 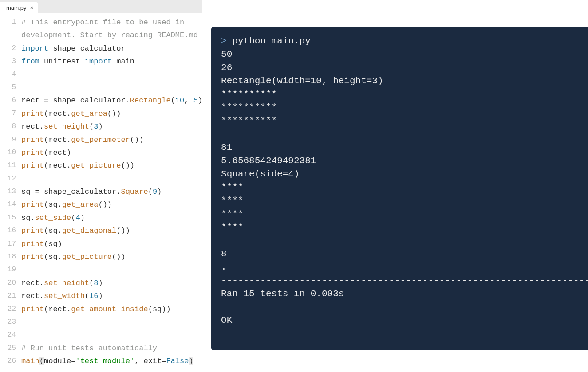 What do you see at coordinates (8, 231) in the screenshot?
I see `line-number: 16` at bounding box center [8, 231].